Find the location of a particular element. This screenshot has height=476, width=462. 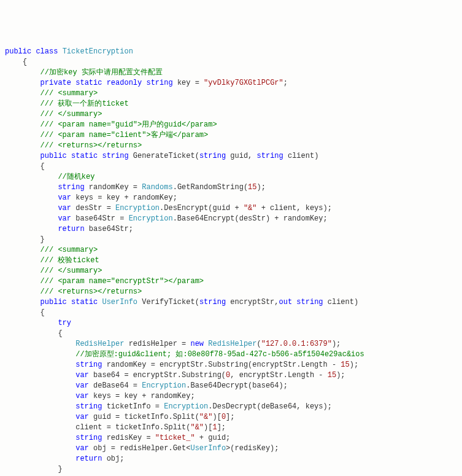

token-kw: private is located at coordinates (56, 83).